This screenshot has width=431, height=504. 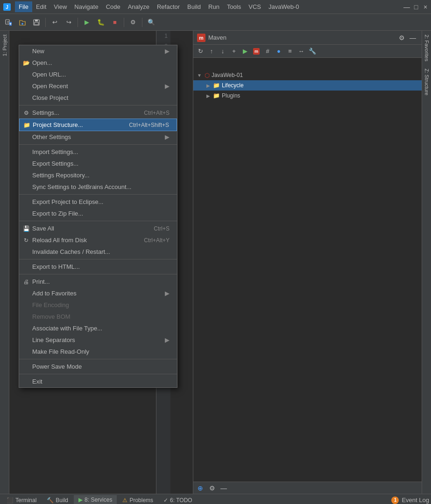 I want to click on tab-todo: ✓ 6: TODO, so click(x=178, y=500).